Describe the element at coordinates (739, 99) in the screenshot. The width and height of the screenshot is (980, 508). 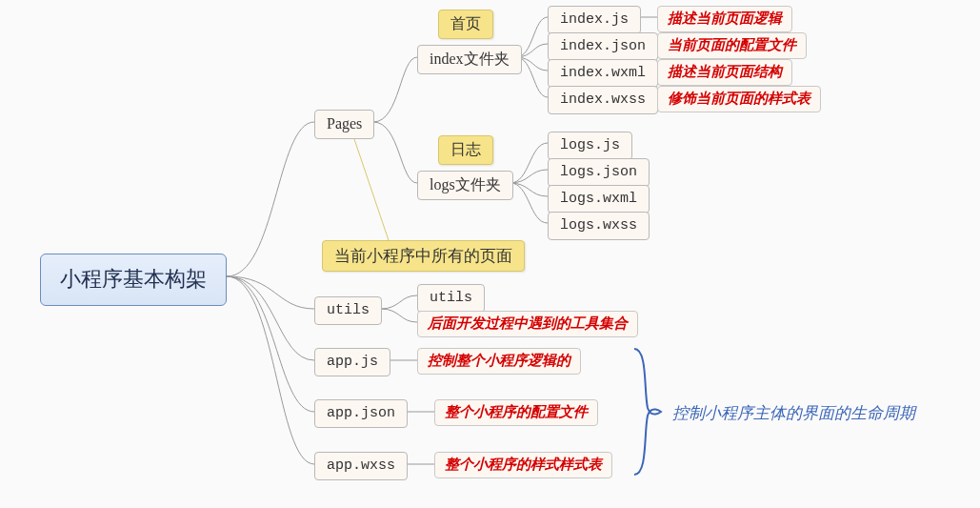
I see `desc-index-wxss: 修饰当前页面的样式表` at that location.